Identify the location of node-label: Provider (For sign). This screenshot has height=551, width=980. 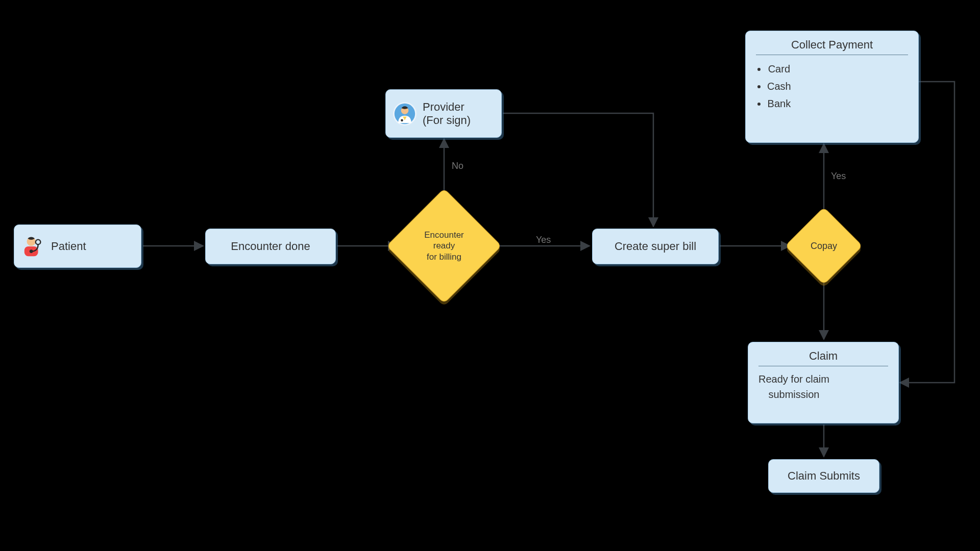
(447, 114).